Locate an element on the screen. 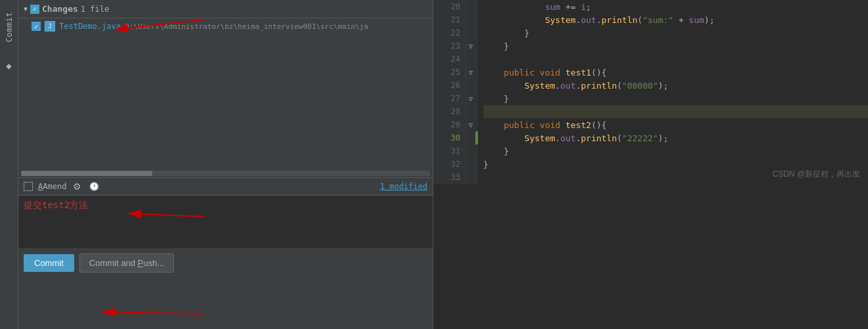 The width and height of the screenshot is (868, 329). code-line-29: public void test2(){ is located at coordinates (676, 125).